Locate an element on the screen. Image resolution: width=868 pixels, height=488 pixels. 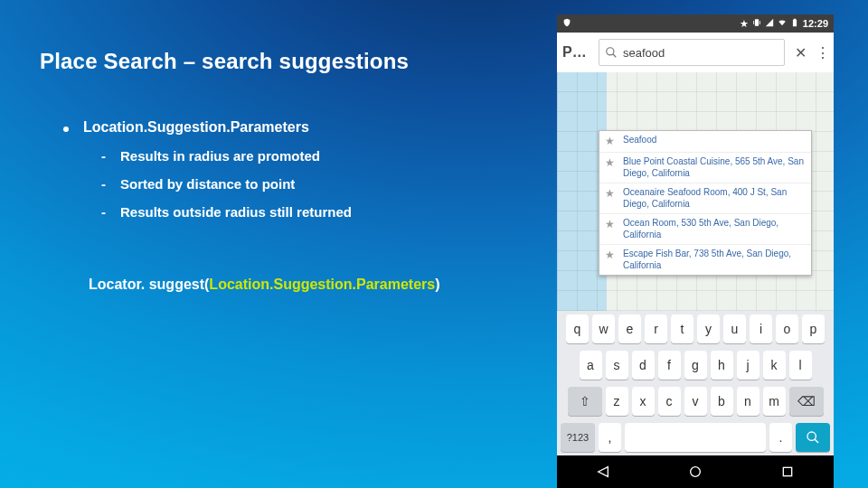
soft-keyboard: q w e r t y u i o p a s d f g h j k l is located at coordinates (695, 383).